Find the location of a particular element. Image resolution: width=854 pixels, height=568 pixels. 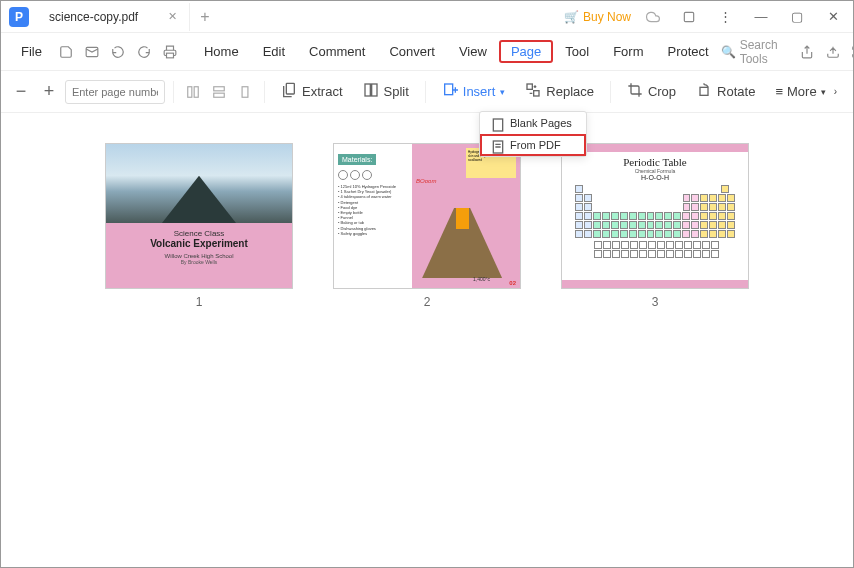

insert-dropdown: Blank Pages From PDF is located at coordinates (533, 134).